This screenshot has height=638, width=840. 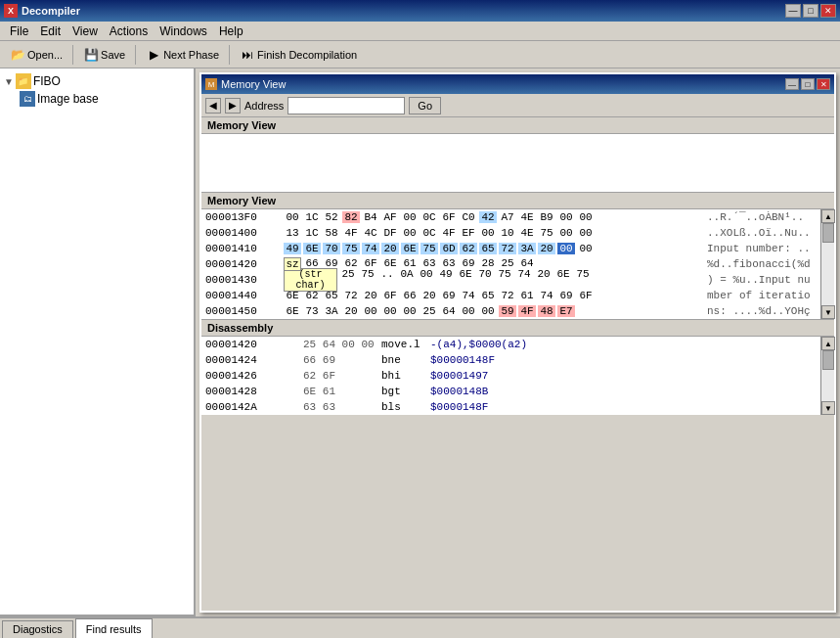 I want to click on memory-section-label-1: Memory View, so click(x=518, y=125).